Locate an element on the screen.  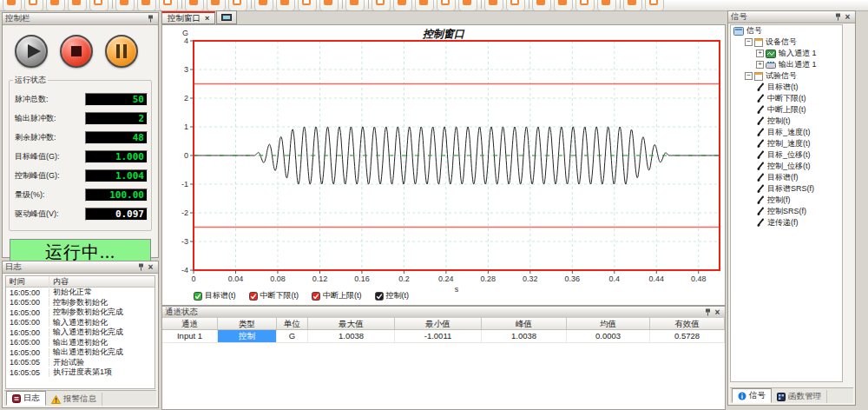
status-field-value: 50 is located at coordinates (116, 99).